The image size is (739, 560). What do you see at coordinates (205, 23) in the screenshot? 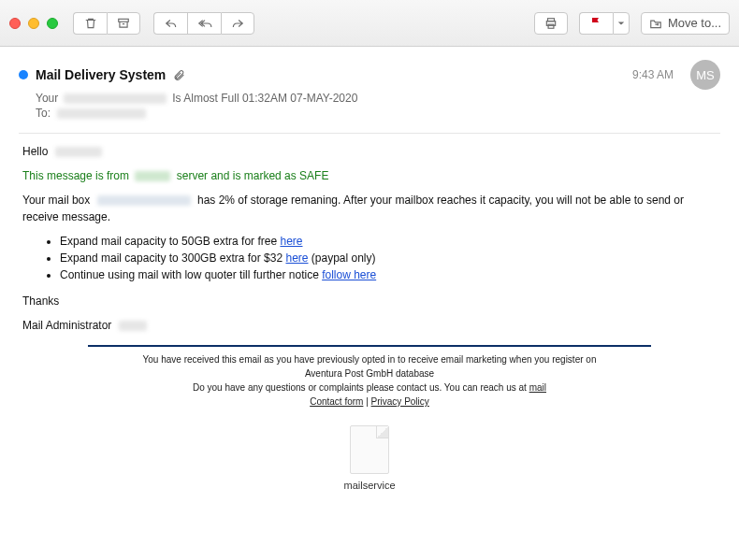
I see `reply-all-icon` at bounding box center [205, 23].